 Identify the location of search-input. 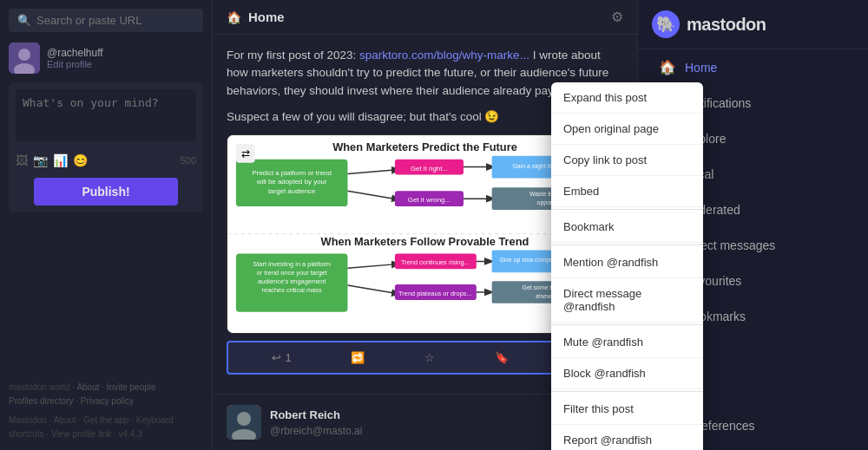
(115, 21).